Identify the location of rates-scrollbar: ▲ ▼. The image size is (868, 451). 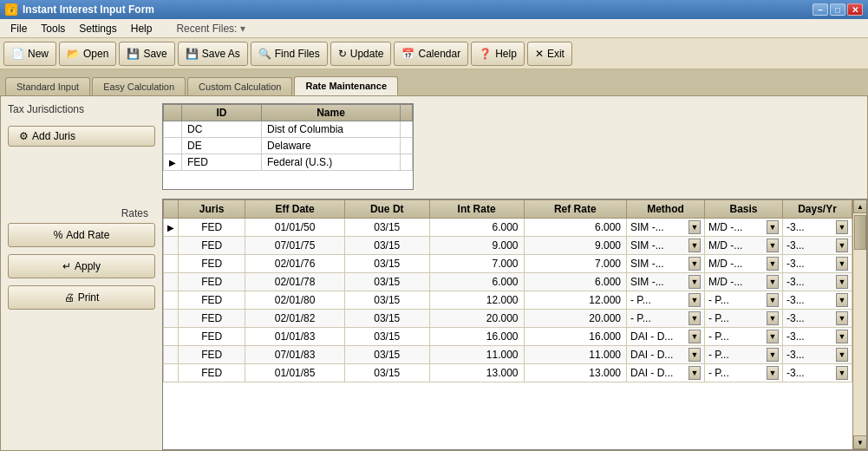
(859, 324).